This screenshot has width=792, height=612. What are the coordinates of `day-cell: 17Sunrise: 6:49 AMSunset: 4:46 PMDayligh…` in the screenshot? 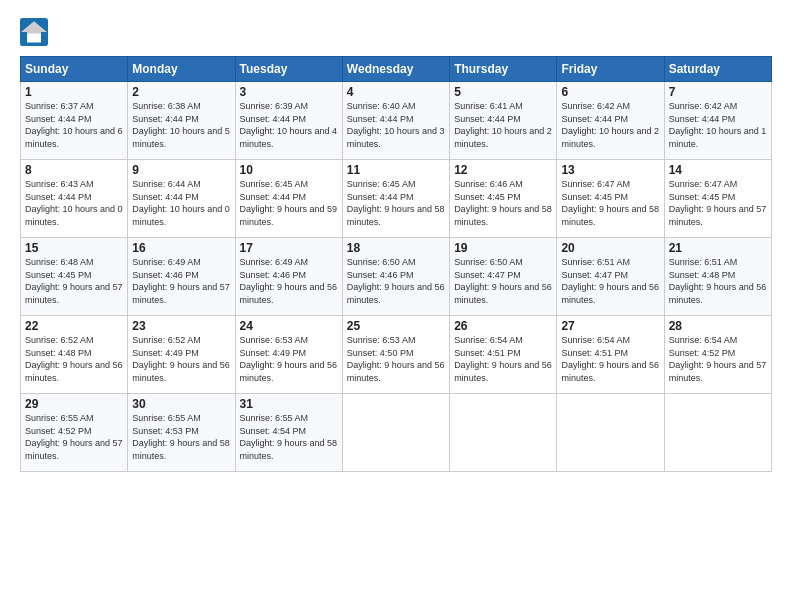 It's located at (288, 277).